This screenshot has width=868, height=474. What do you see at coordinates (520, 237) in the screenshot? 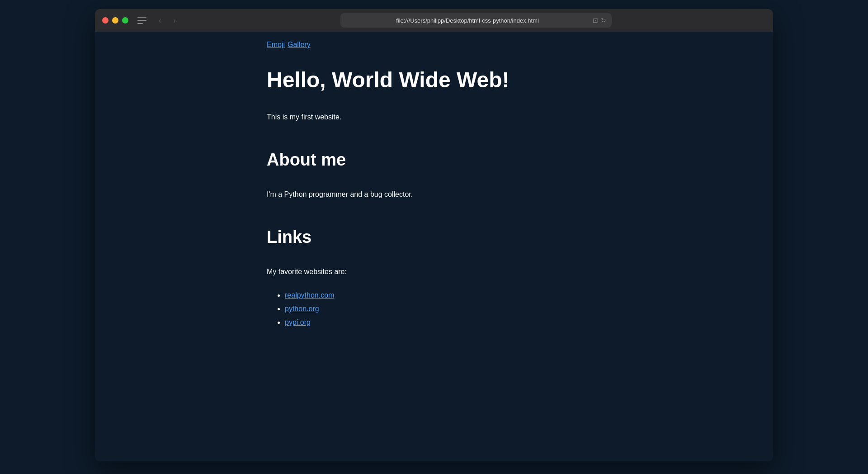
I see `links-heading: Links` at bounding box center [520, 237].